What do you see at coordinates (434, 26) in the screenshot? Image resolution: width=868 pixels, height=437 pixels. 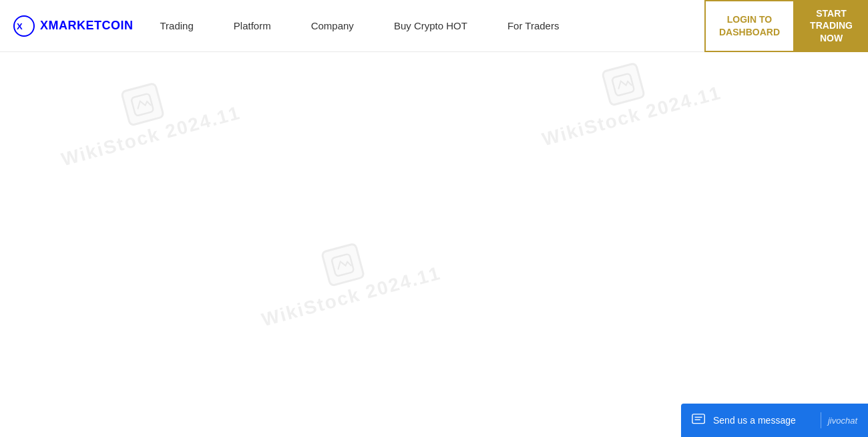 I see `site-header: X XMARKETCOIN Trading Platform Company B…` at bounding box center [434, 26].